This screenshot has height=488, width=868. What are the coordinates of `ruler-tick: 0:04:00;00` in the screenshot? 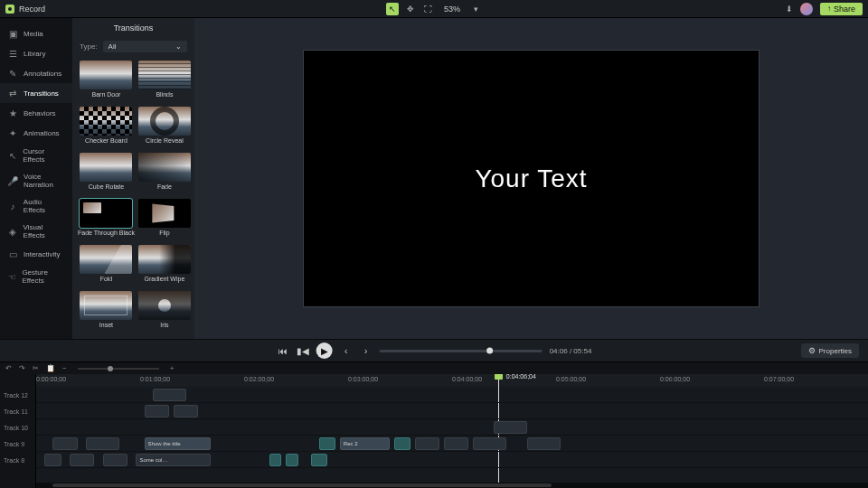 It's located at (467, 380).